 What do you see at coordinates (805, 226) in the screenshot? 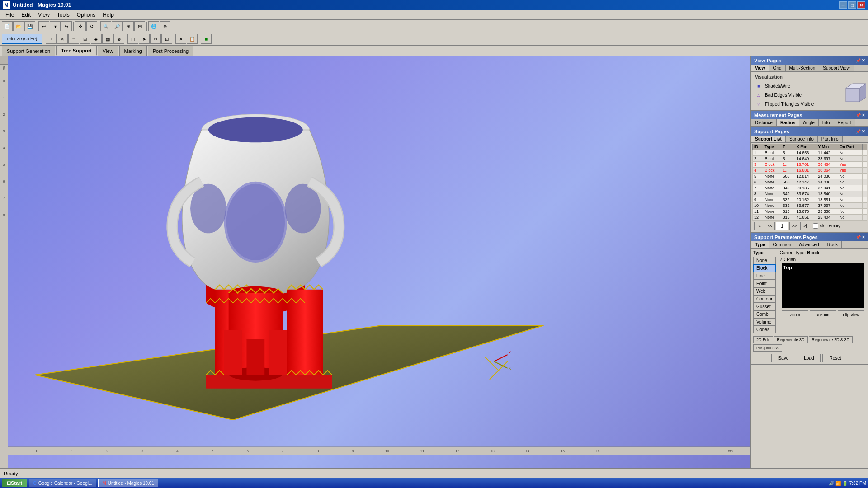
I see `page-last: >|` at bounding box center [805, 226].